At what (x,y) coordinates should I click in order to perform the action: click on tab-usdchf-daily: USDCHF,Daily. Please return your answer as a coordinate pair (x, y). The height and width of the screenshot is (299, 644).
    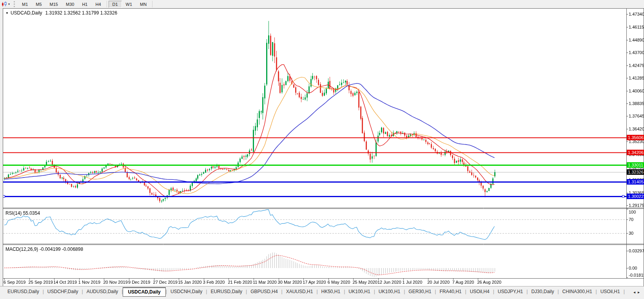
    Looking at the image, I should click on (63, 292).